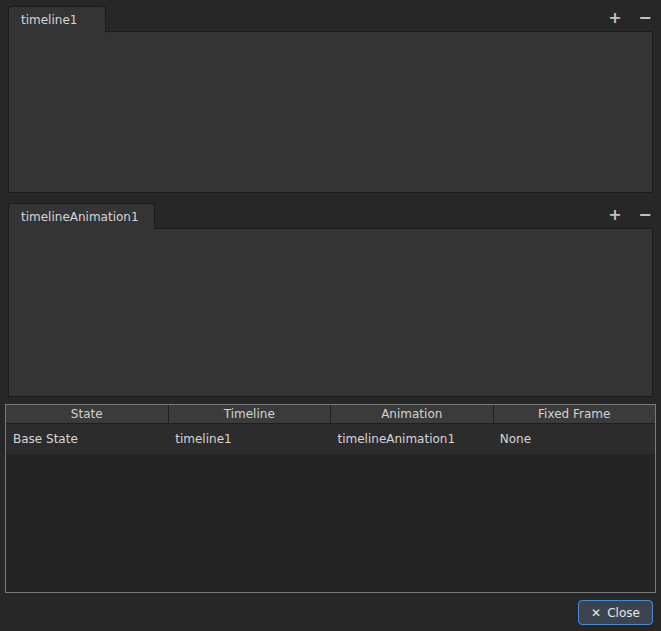 The height and width of the screenshot is (631, 661). What do you see at coordinates (645, 18) in the screenshot?
I see `remove-timeline-button: −` at bounding box center [645, 18].